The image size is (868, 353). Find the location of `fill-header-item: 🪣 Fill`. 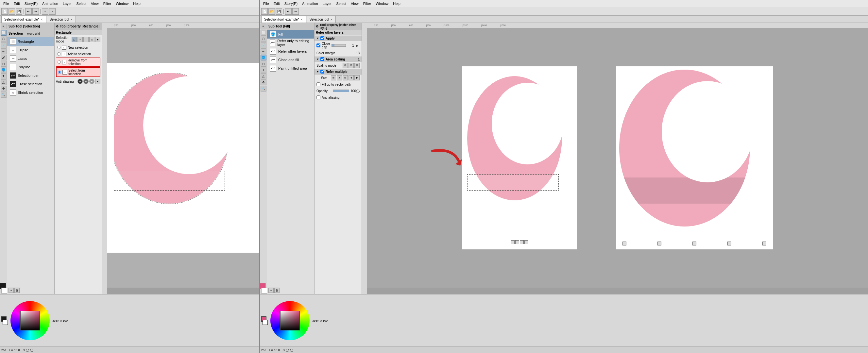

fill-header-item: 🪣 Fill is located at coordinates (290, 34).